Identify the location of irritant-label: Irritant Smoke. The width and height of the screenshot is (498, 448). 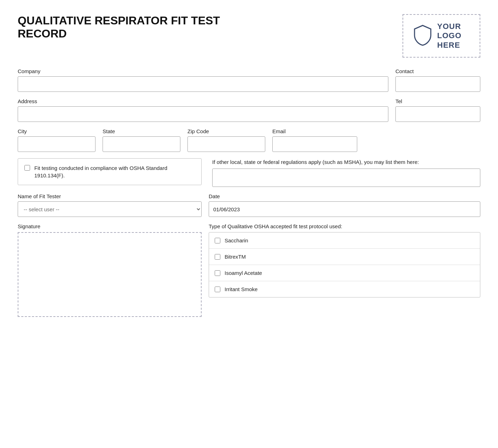
(241, 289).